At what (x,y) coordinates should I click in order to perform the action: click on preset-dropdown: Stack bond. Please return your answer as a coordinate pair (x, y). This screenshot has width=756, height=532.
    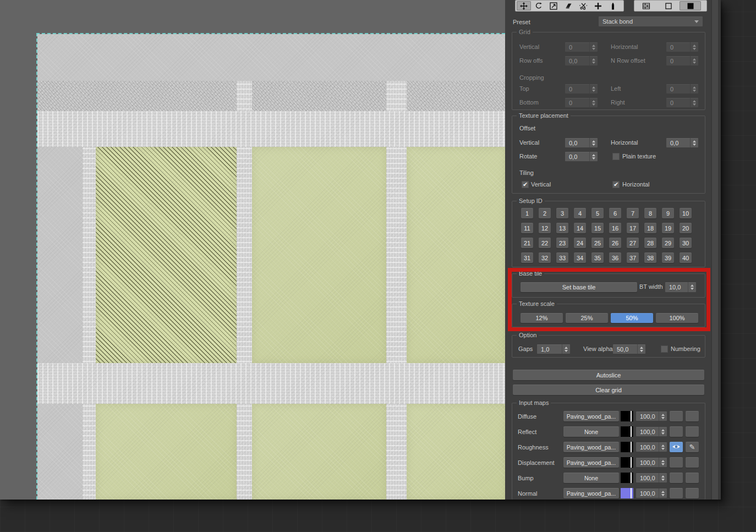
    Looking at the image, I should click on (650, 21).